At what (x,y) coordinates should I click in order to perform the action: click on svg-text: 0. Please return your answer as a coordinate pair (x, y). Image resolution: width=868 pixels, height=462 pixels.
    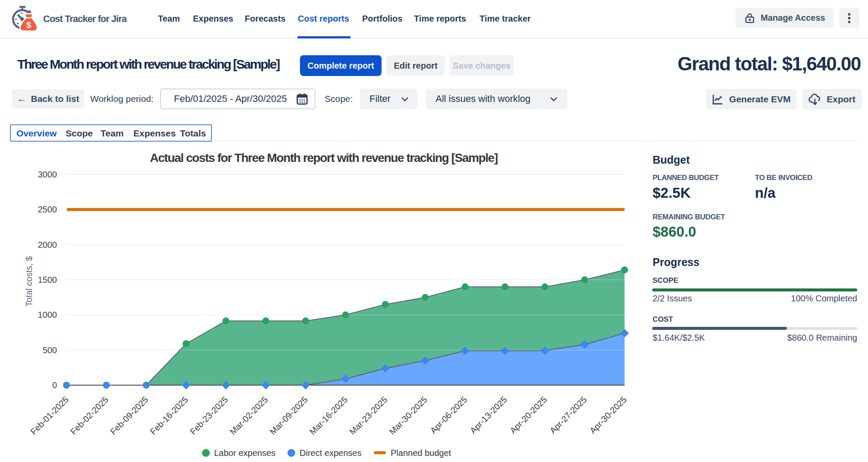
    Looking at the image, I should click on (54, 385).